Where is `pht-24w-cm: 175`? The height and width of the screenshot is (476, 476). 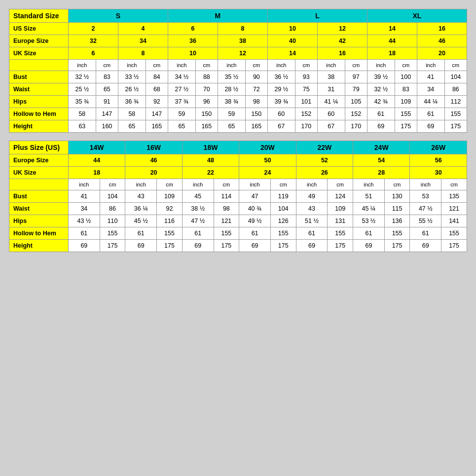
pht-24w-cm: 175 is located at coordinates (397, 246).